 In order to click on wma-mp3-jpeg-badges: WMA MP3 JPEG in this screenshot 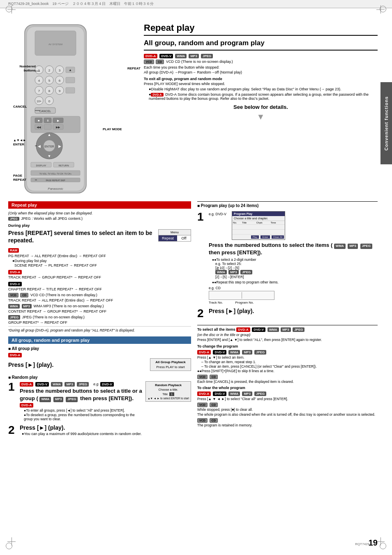, I will do `click(293, 272)`.